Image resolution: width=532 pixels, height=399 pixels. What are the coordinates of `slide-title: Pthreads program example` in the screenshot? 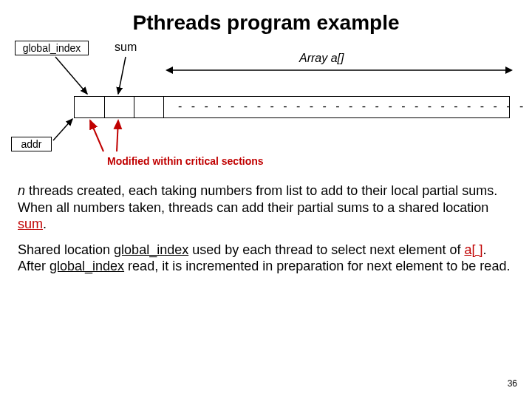 It's located at (266, 23).